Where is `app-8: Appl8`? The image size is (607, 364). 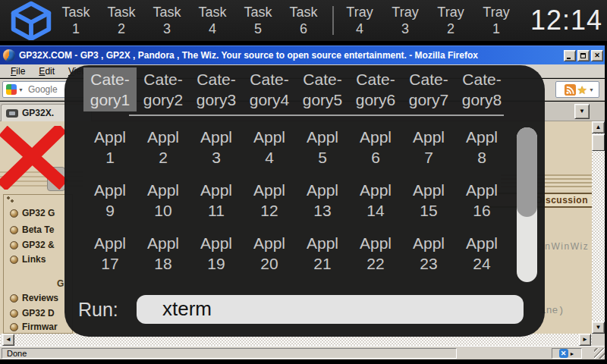
app-8: Appl8 is located at coordinates (482, 147).